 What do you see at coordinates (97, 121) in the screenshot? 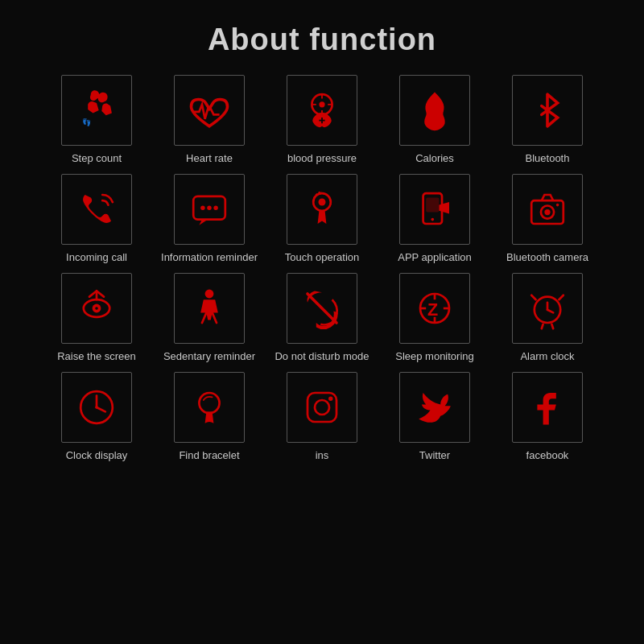
I see `feature-cell-step-count: 👣Step count` at bounding box center [97, 121].